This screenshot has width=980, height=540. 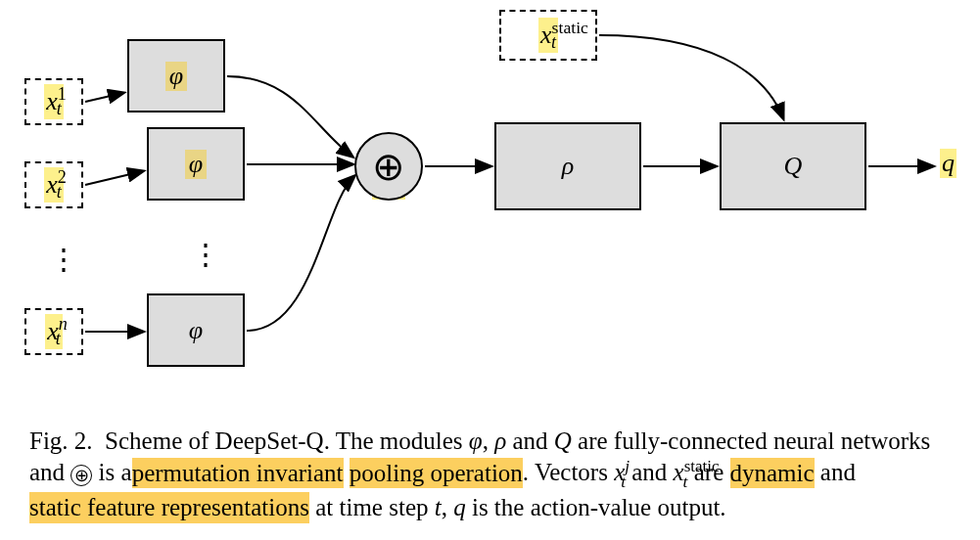 I want to click on caption-Q: Q, so click(x=563, y=440).